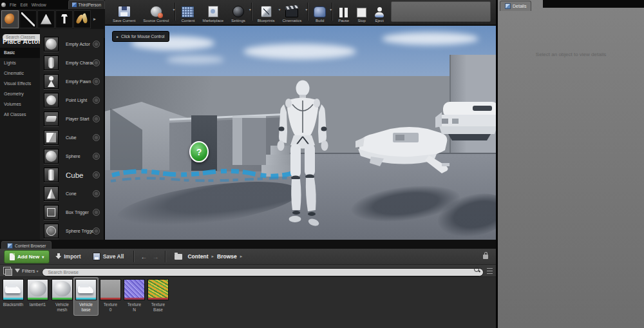 This screenshot has width=644, height=328. I want to click on forward-arrow-icon: →, so click(155, 256).